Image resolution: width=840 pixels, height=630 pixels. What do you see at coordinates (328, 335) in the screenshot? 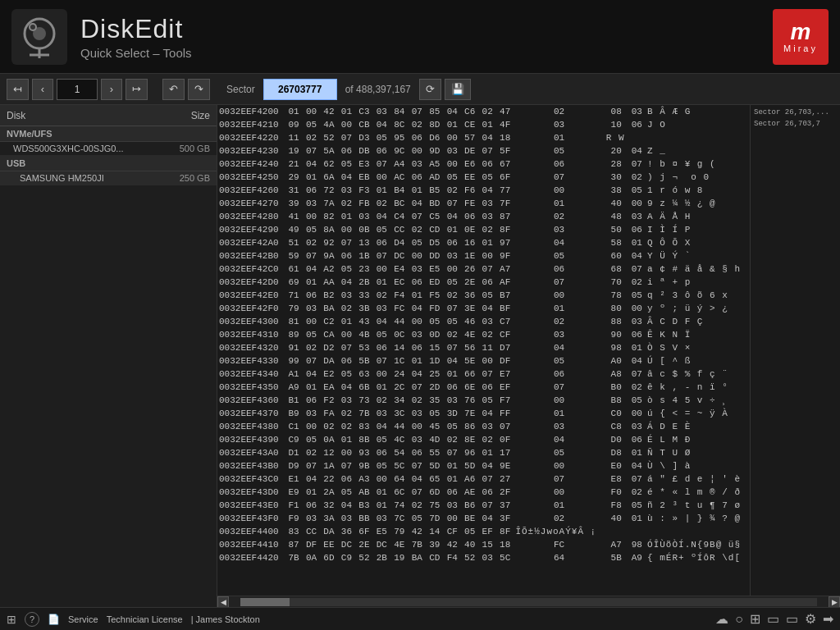
I see `hex-byte: CA` at bounding box center [328, 335].